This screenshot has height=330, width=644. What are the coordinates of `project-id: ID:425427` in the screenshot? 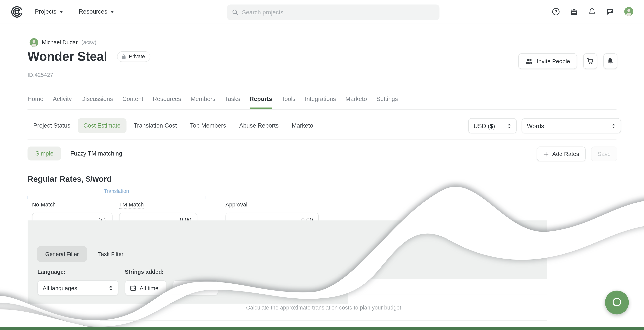 It's located at (40, 75).